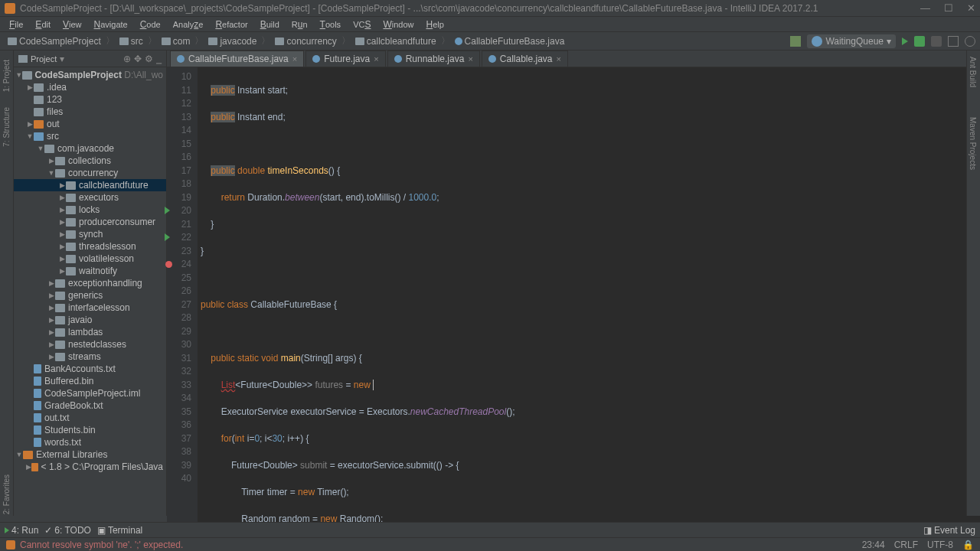  I want to click on build-icon, so click(795, 41).